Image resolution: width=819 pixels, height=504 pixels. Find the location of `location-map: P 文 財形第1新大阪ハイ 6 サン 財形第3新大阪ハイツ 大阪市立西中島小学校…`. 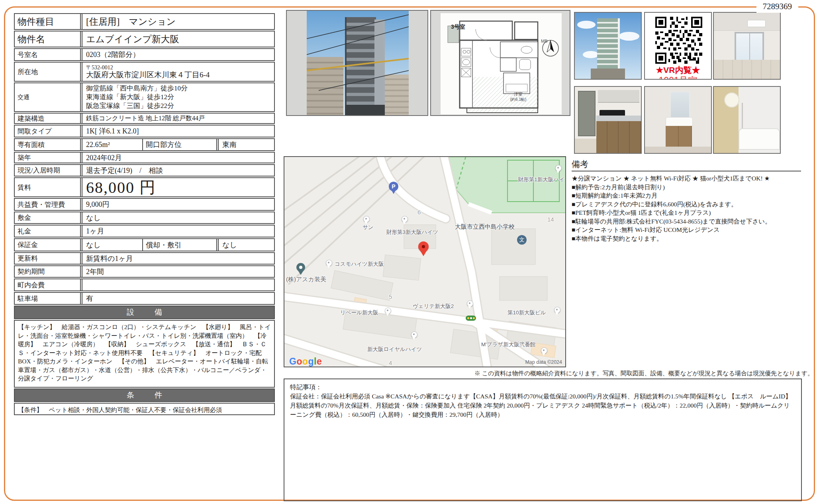

location-map: P 文 財形第1新大阪ハイ 6 サン 財形第3新大阪ハイツ 大阪市立西中島小学校… is located at coordinates (425, 262).